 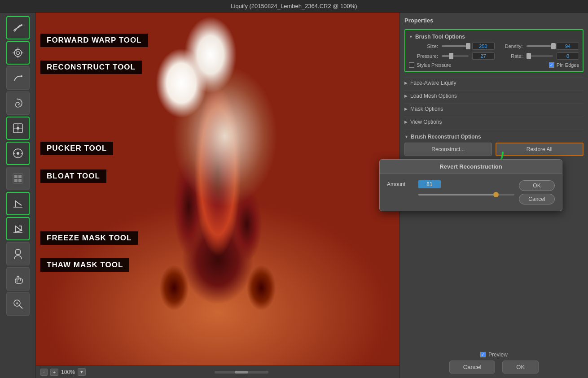 I want to click on bottom-btn-row: Cancel OK, so click(x=494, y=367).